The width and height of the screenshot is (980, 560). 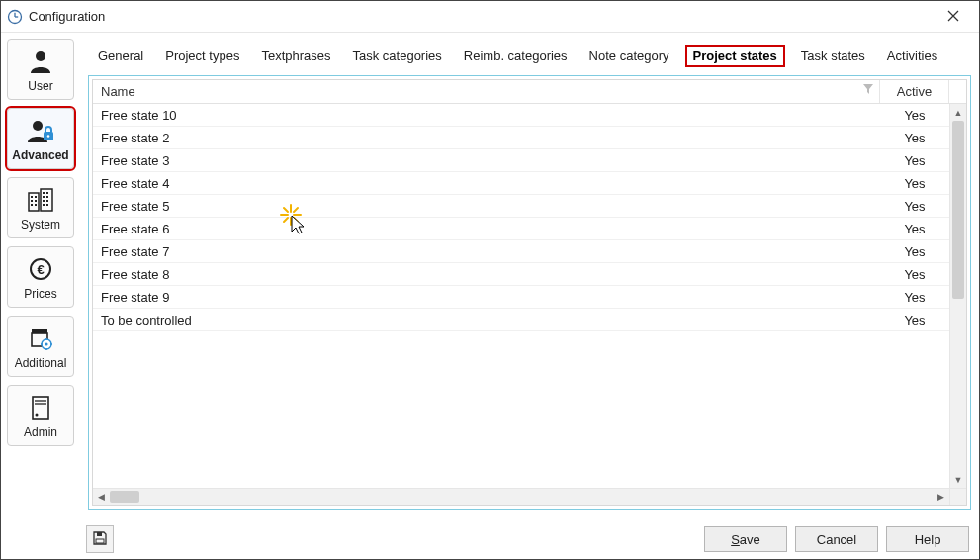 I want to click on window-title: Configuration, so click(x=67, y=16).